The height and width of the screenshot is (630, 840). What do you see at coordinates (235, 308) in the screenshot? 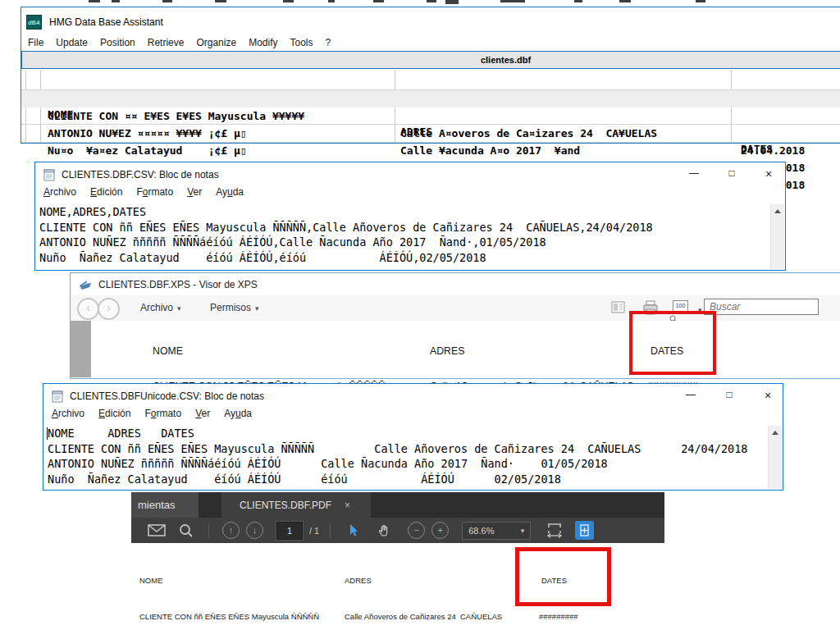
I see `permisos-menu-button: Permisos▾` at bounding box center [235, 308].